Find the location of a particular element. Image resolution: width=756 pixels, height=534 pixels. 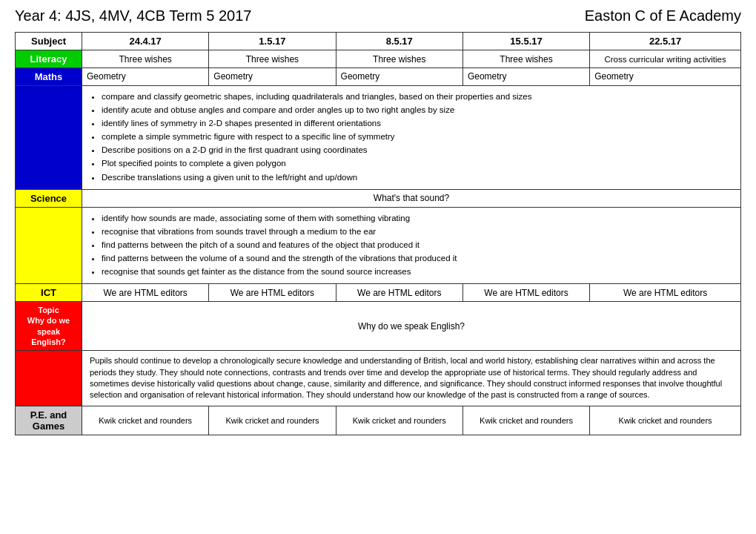

title-left: Year 4: 4JS, 4MV, 4CB Term 5 2017 is located at coordinates (133, 16).